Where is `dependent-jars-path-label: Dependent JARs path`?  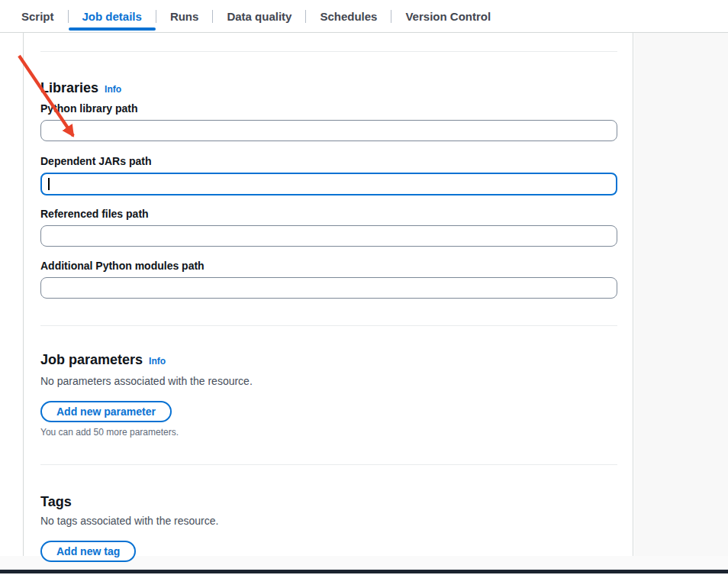 dependent-jars-path-label: Dependent JARs path is located at coordinates (329, 162).